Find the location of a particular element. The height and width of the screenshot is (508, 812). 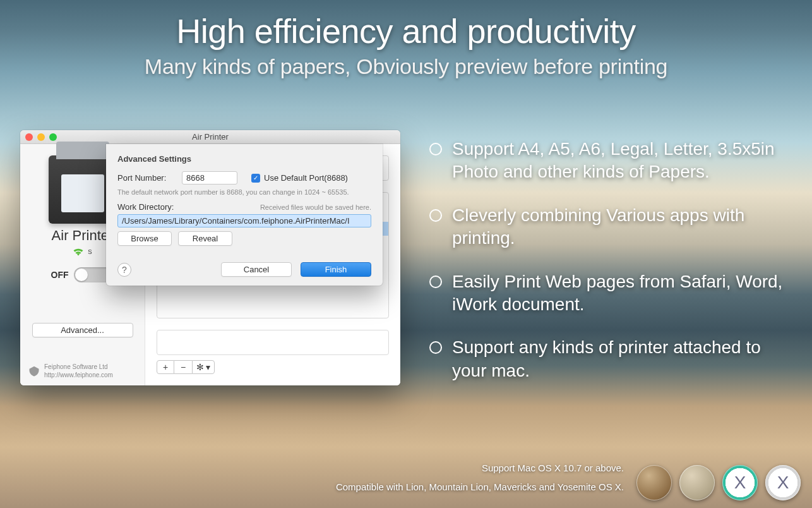

os-icon-row: X X is located at coordinates (719, 483).